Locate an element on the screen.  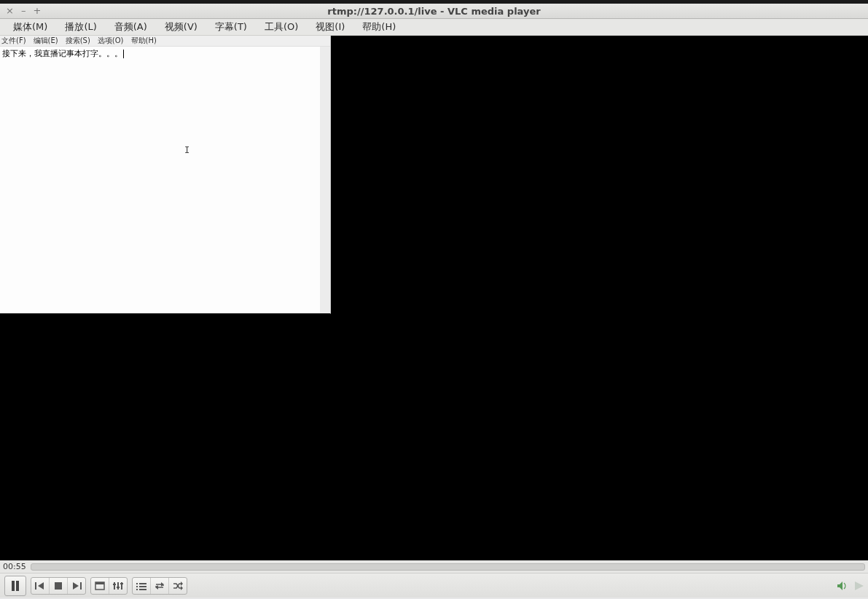
notepad-menu-options: 选项(O) is located at coordinates (111, 41).